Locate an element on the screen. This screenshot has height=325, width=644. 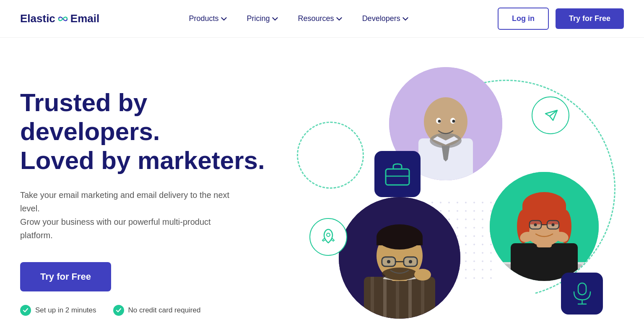
hero-subtext-line1: Take your email marketing and email deli… is located at coordinates (125, 202).